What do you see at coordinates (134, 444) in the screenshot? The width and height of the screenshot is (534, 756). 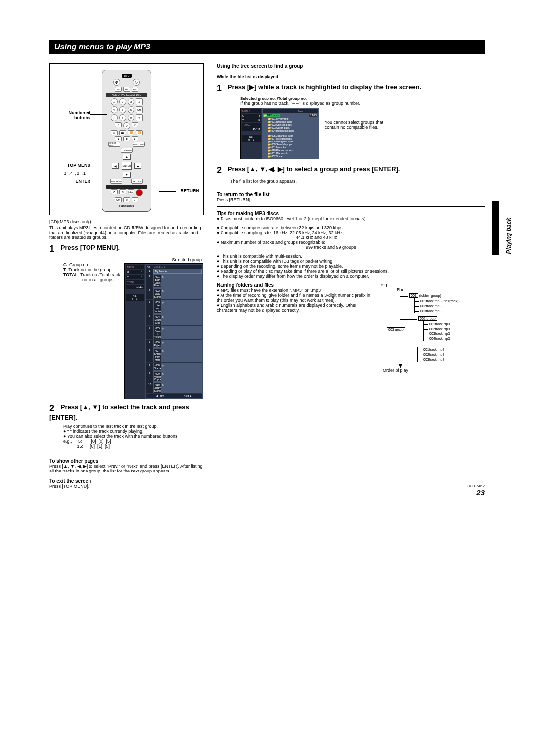 I see `eg: e.g., 5: [0] [0] [5] 15: [0] [1] [5]` at bounding box center [134, 444].